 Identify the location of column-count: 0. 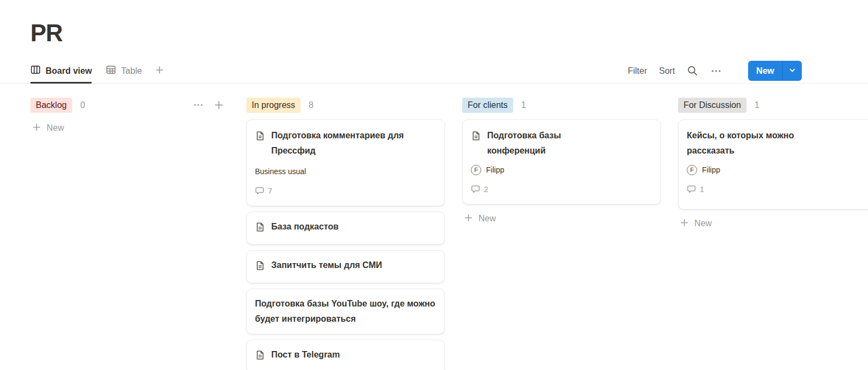
(82, 105).